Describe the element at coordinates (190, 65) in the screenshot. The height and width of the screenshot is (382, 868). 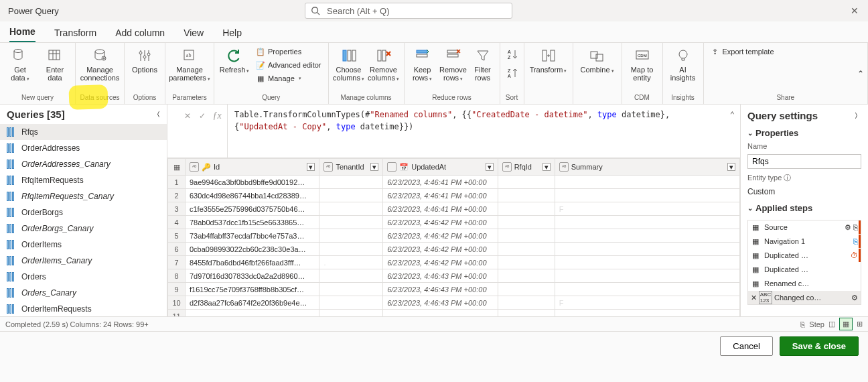
I see `manage-parameters-button: ab Manage parameters` at that location.